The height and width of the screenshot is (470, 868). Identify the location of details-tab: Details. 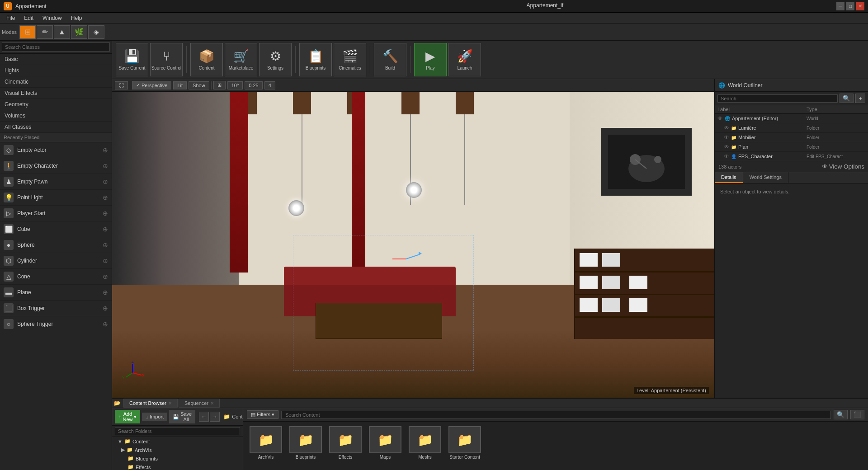
(729, 178).